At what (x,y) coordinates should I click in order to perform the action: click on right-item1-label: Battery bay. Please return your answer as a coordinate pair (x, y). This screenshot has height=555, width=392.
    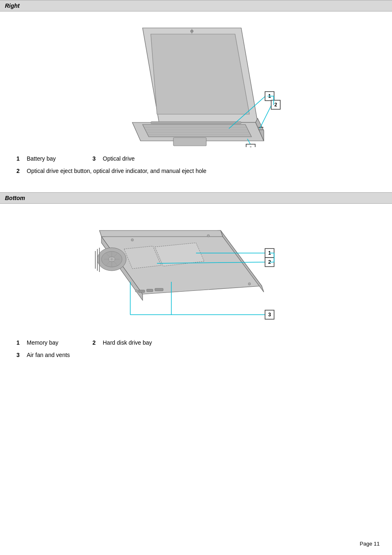
    Looking at the image, I should click on (60, 159).